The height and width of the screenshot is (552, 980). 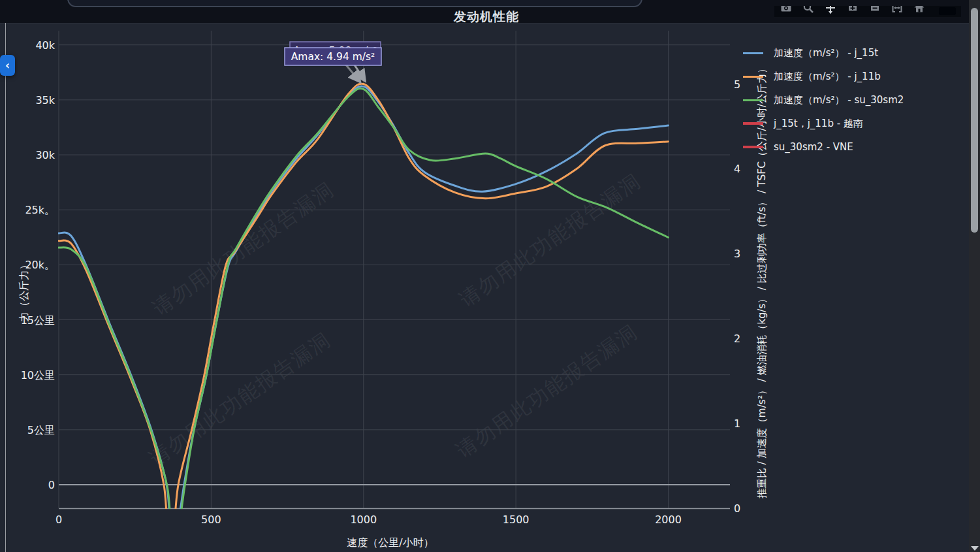 I want to click on y-right-tick: 5, so click(x=737, y=85).